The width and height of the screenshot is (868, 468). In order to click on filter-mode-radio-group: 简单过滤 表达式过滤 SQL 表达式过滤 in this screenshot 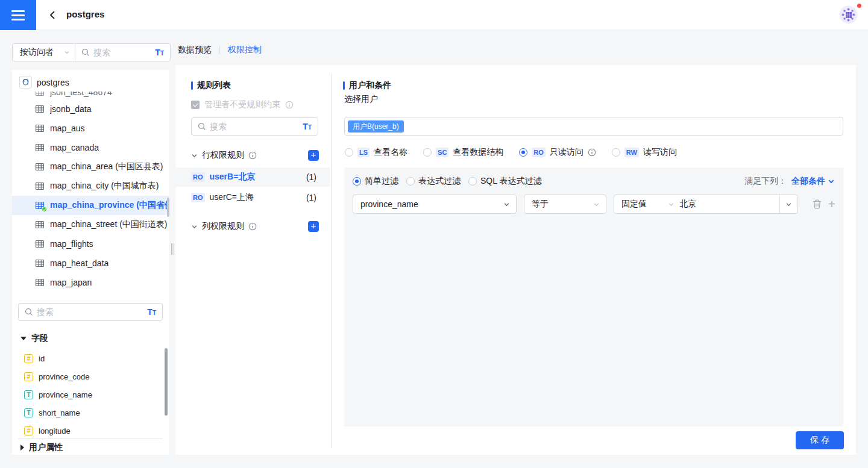, I will do `click(447, 181)`.